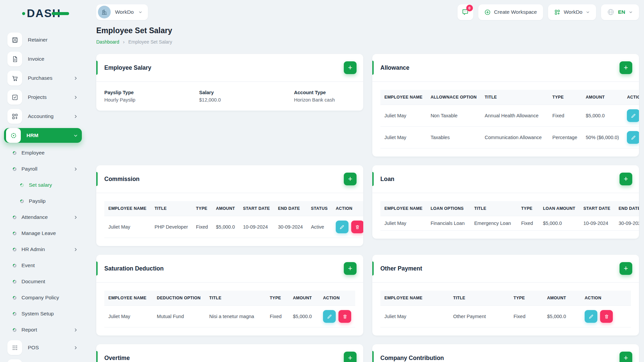 Image resolution: width=644 pixels, height=362 pixels. I want to click on sidebar-item-invoice: Invoice, so click(45, 59).